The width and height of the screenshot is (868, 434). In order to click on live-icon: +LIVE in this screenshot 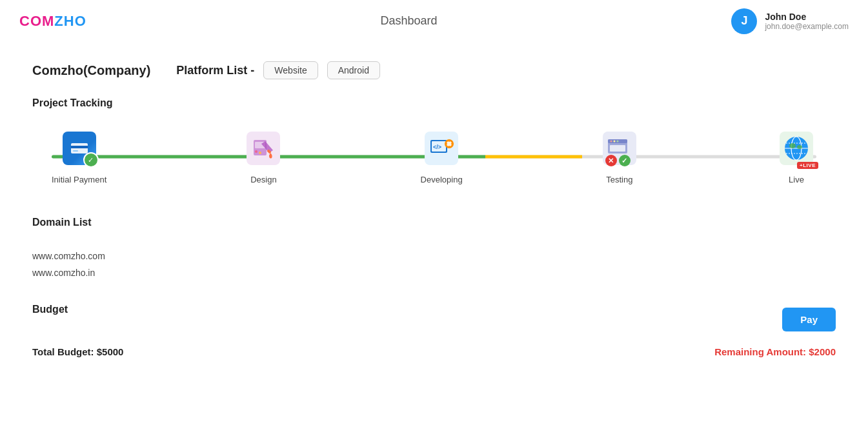, I will do `click(796, 148)`.